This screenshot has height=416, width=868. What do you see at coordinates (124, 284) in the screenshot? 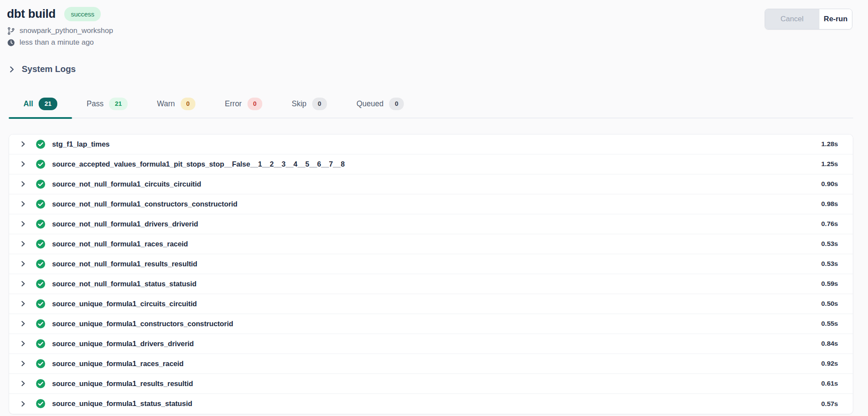
I see `result-name: source_not_null_formula1_status_statusid` at bounding box center [124, 284].